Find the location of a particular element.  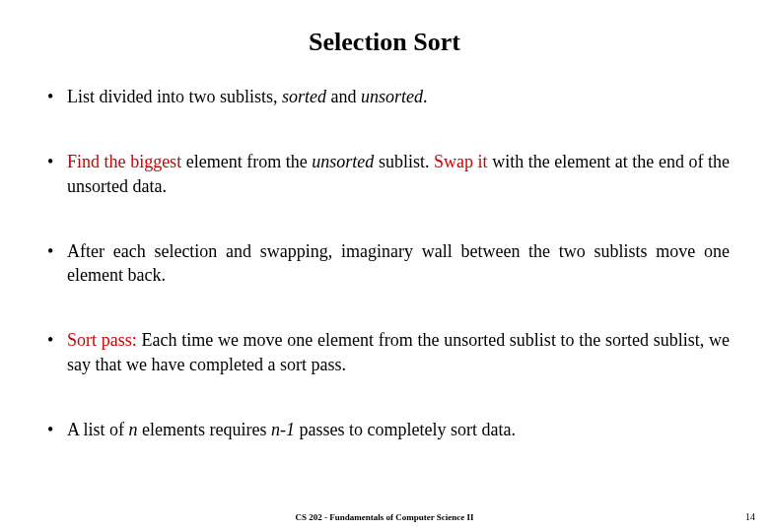

bullet-item: List divided into two sublists, sorted a… is located at coordinates (384, 97).